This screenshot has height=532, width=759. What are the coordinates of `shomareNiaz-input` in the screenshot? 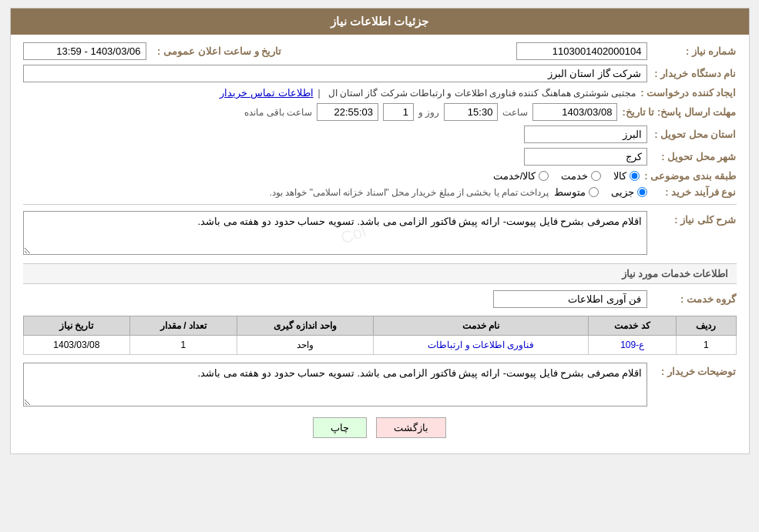 It's located at (582, 51).